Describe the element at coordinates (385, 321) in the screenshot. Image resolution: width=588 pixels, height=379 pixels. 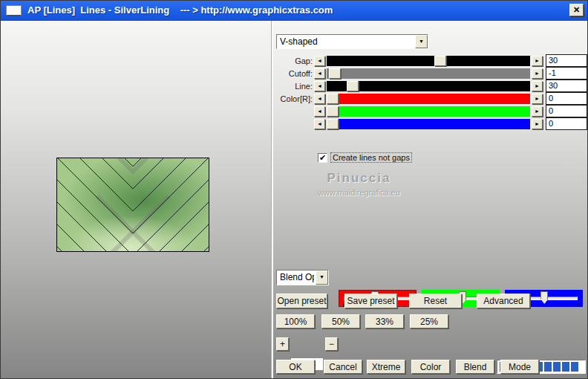
I see `zoom-33-button: 33%` at that location.